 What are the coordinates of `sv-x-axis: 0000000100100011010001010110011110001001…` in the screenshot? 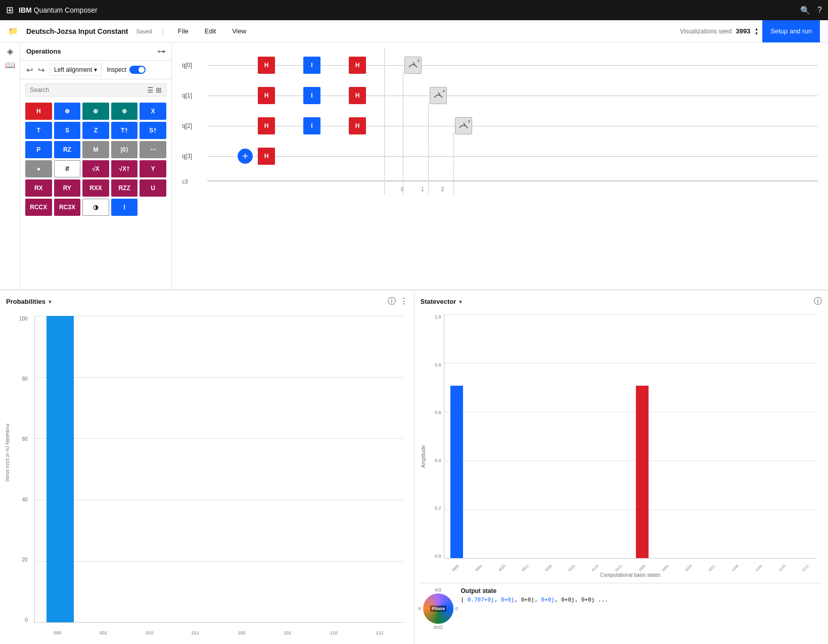 It's located at (631, 568).